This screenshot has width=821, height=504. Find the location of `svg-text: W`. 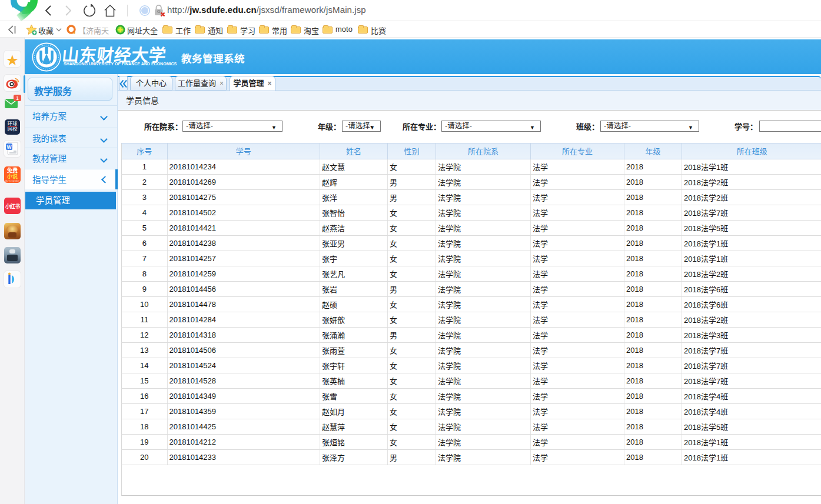

svg-text: W is located at coordinates (9, 147).